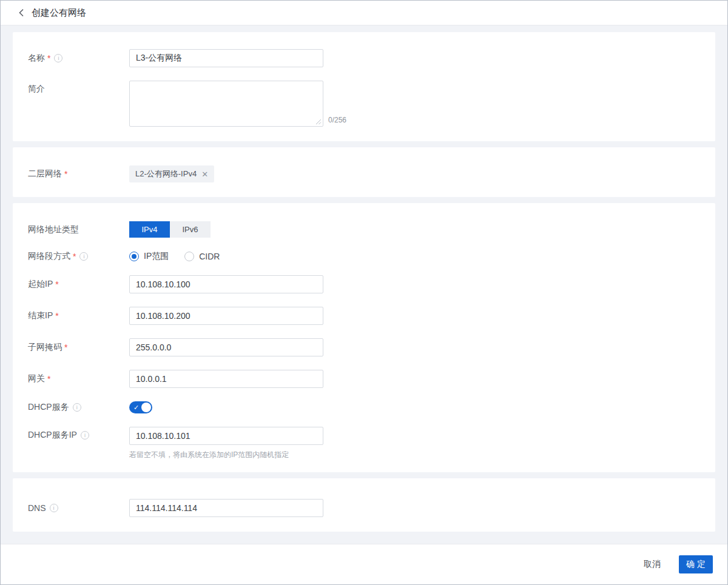  Describe the element at coordinates (364, 407) in the screenshot. I see `dhcp-toggle-row: DHCP服务i ✓` at that location.